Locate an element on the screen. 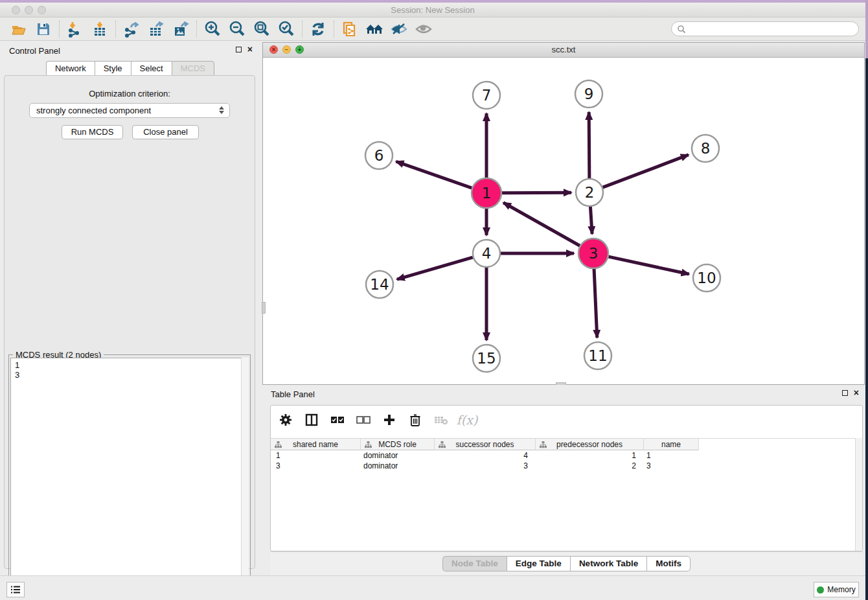  table-row: 1dominator411 is located at coordinates (566, 456).